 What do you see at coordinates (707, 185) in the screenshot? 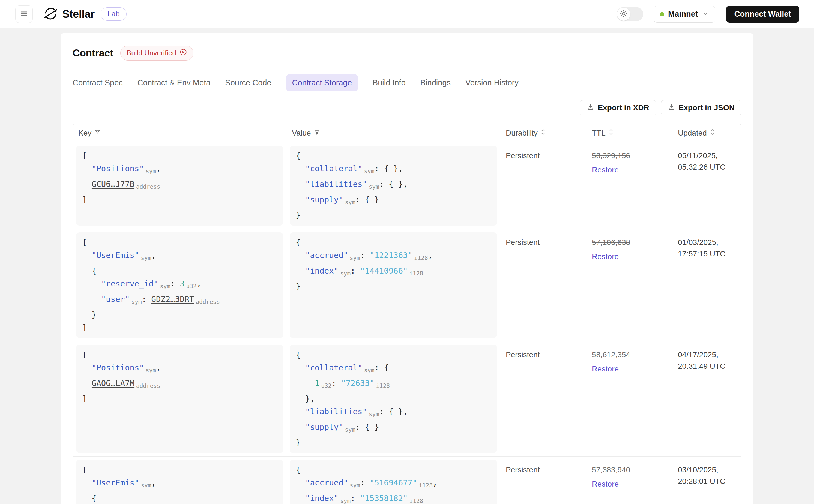
I see `updated-cell: 05/11/2025,05:32:26 UTC` at bounding box center [707, 185].